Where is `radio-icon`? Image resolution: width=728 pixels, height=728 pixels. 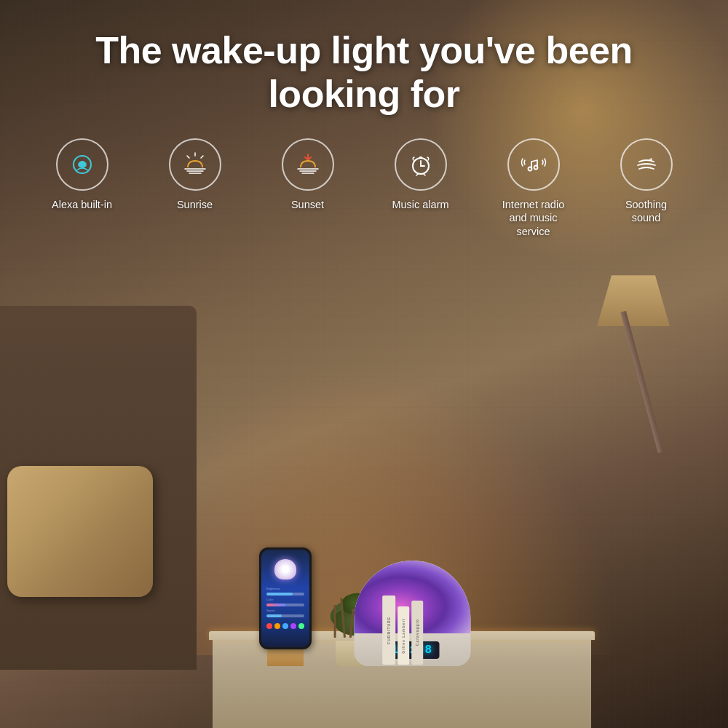 radio-icon is located at coordinates (534, 165).